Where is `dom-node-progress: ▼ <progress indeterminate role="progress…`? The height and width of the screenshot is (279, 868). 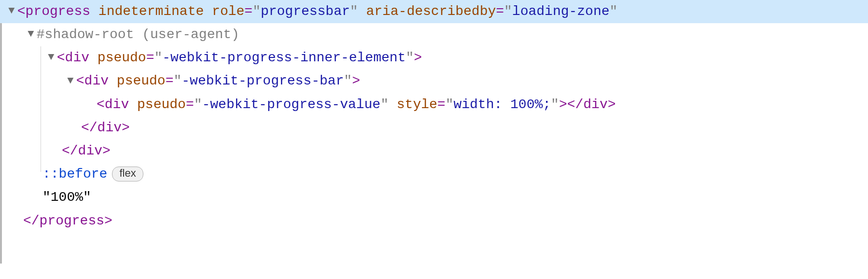 dom-node-progress: ▼ <progress indeterminate role="progress… is located at coordinates (434, 12).